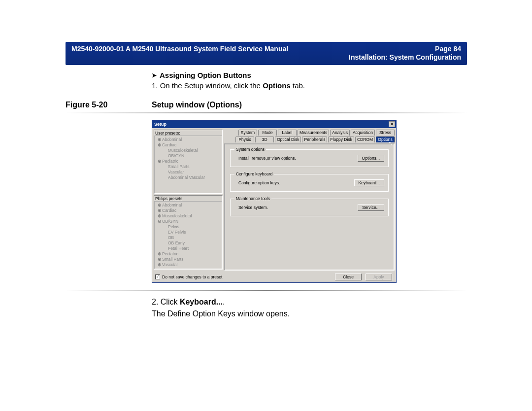 The image size is (532, 411). I want to click on step-2: 2. Click Keyboard...., so click(309, 302).